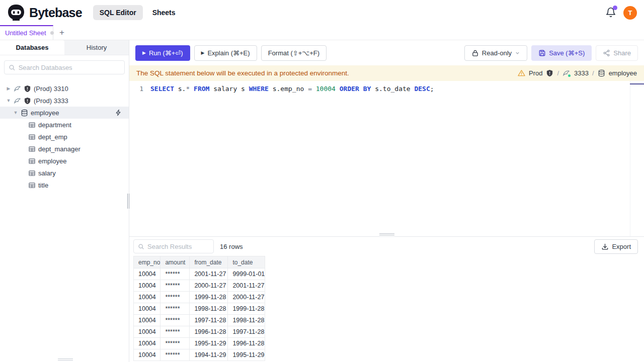  What do you see at coordinates (164, 13) in the screenshot?
I see `nav-sheets: Sheets` at bounding box center [164, 13].